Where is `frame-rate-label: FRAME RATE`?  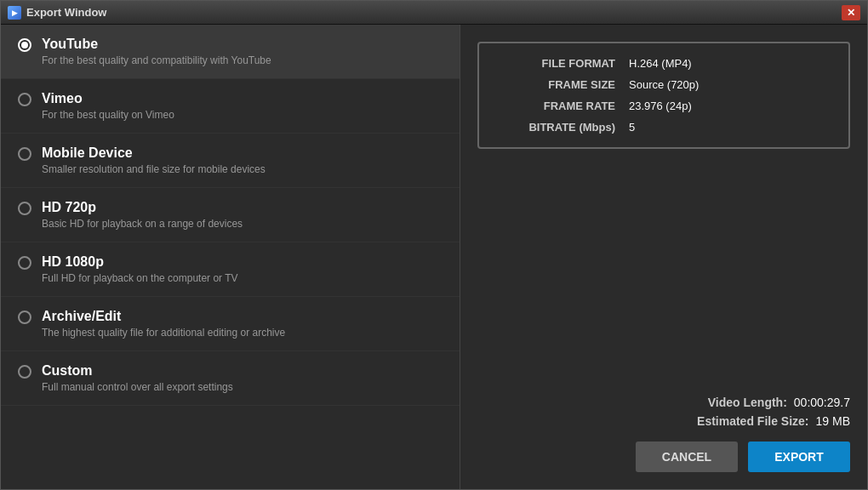 frame-rate-label: FRAME RATE is located at coordinates (556, 105).